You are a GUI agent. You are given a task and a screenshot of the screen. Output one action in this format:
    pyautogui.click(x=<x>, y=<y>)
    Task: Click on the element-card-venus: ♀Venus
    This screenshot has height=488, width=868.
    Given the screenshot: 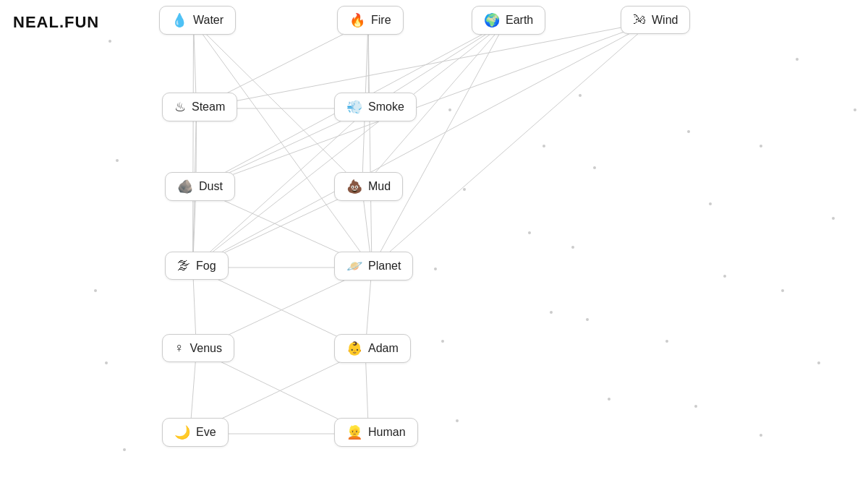 What is the action you would take?
    pyautogui.click(x=198, y=348)
    